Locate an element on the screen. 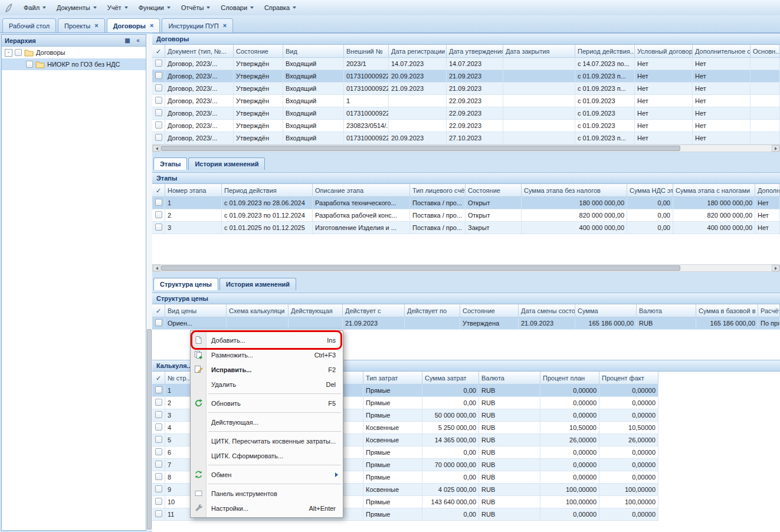 The width and height of the screenshot is (780, 532). column-header: Сумма НДС этапа is located at coordinates (650, 191).